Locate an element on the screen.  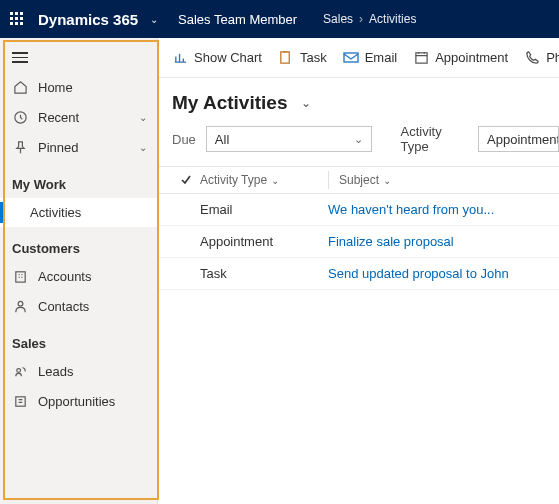
opportunities-icon is located at coordinates (20, 402).